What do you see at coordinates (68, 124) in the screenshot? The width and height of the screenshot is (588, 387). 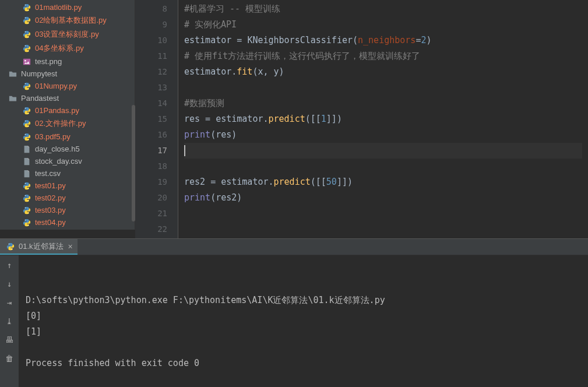 I see `file-item: 02.文件操作.py` at bounding box center [68, 124].